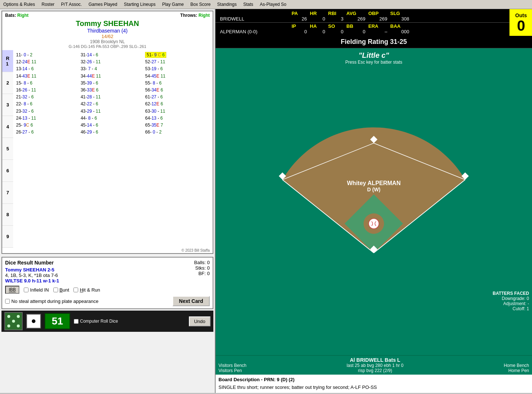 The width and height of the screenshot is (532, 394). Describe the element at coordinates (248, 4) in the screenshot. I see `menu-stats: Stats` at that location.